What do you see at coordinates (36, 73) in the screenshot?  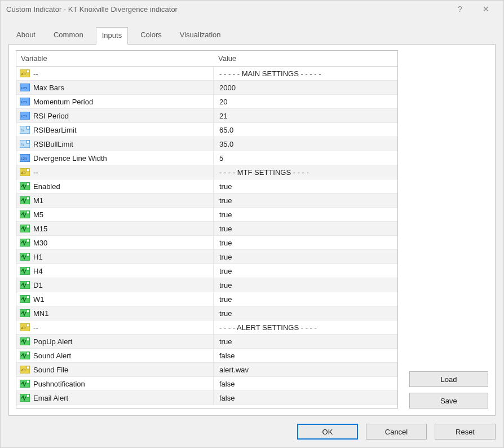 I see `variable-name: --` at bounding box center [36, 73].